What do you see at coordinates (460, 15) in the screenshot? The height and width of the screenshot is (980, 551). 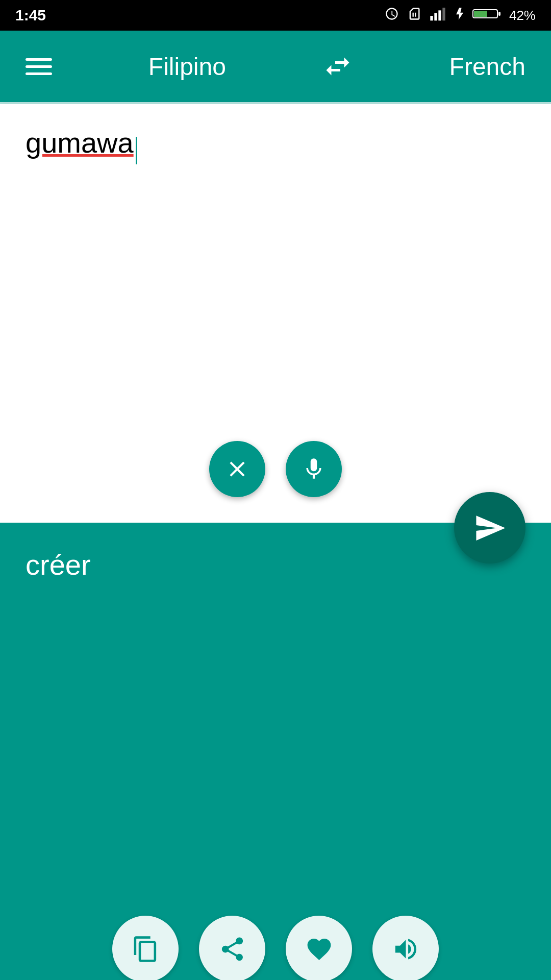 I see `status-icons: 42%` at bounding box center [460, 15].